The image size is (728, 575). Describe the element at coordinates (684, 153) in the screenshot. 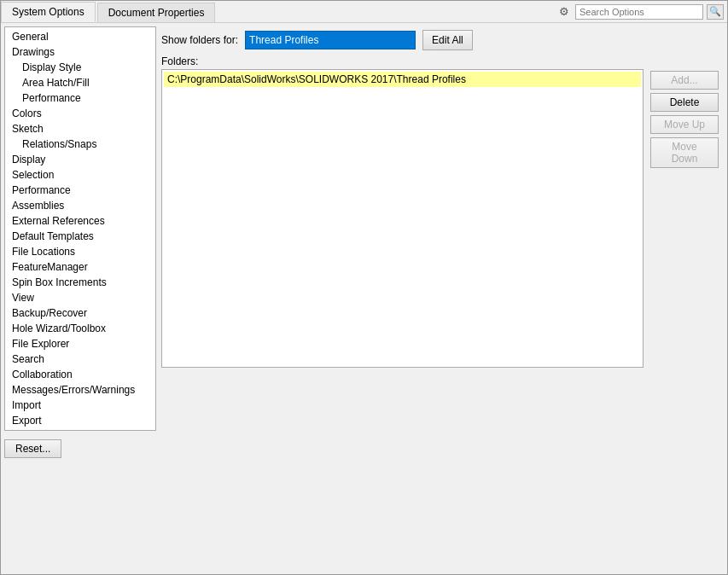

I see `move-down-button: Move Down` at that location.